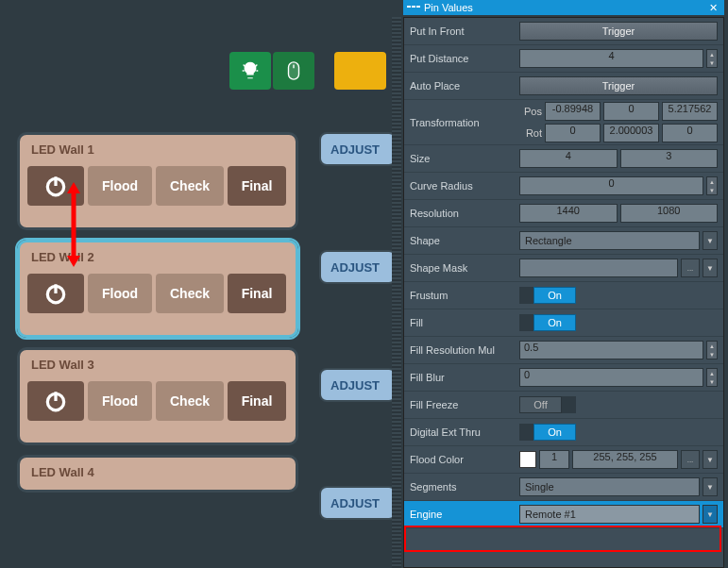 This screenshot has width=728, height=568. I want to click on row-frustum: Frustum On, so click(564, 296).